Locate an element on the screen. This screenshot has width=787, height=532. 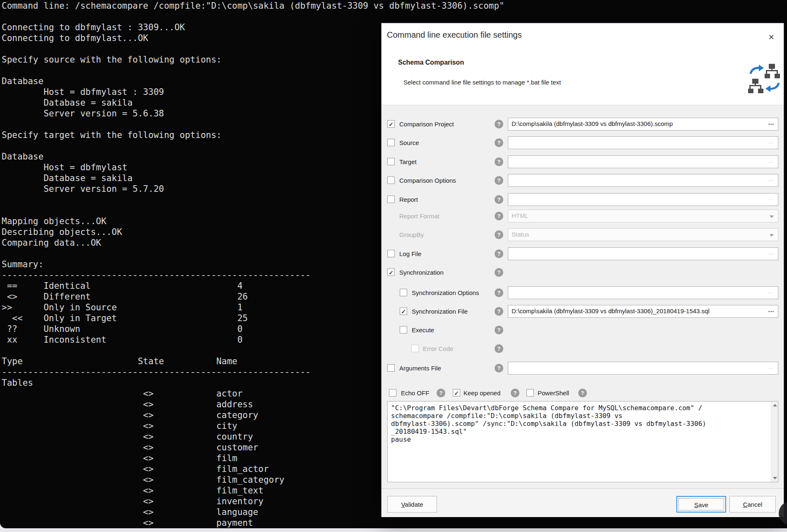
scroll-up-icon is located at coordinates (775, 405).